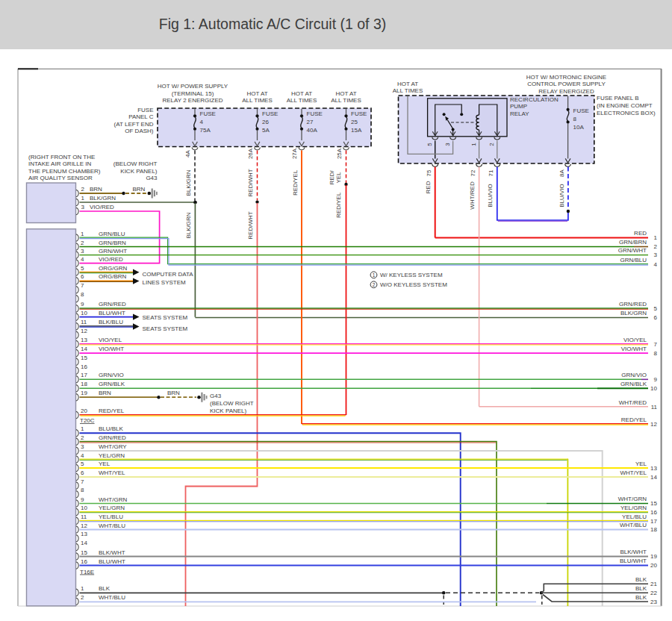 This screenshot has height=621, width=672. Describe the element at coordinates (266, 122) in the screenshot. I see `svg-text: 26` at that location.